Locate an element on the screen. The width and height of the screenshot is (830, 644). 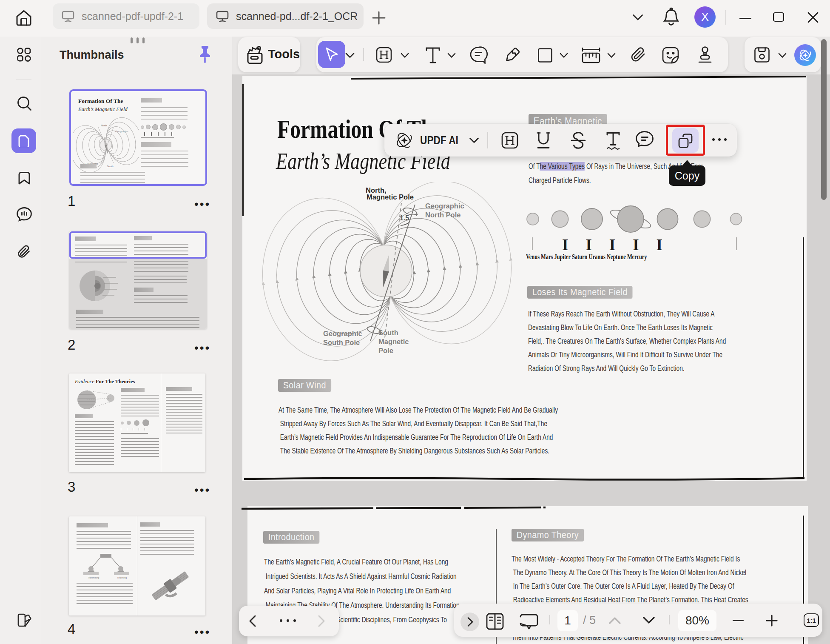
svg-text: Magnetic Pole is located at coordinates (390, 197).